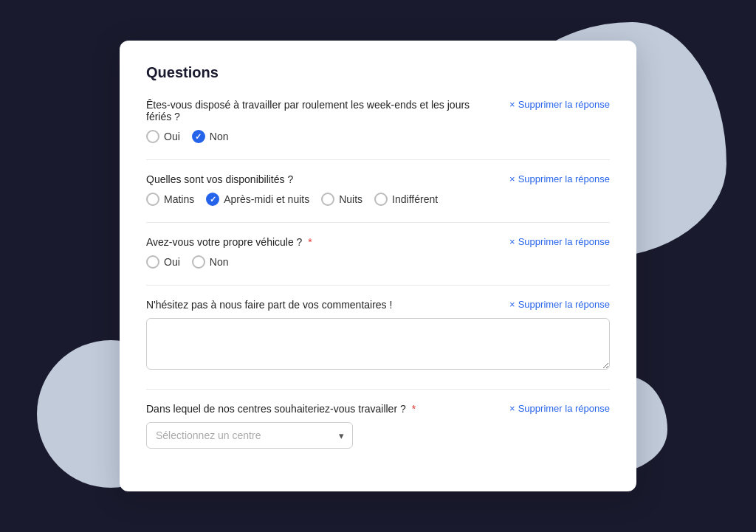 The image size is (756, 532). What do you see at coordinates (163, 262) in the screenshot?
I see `radio-item-oui-q3: Oui` at bounding box center [163, 262].